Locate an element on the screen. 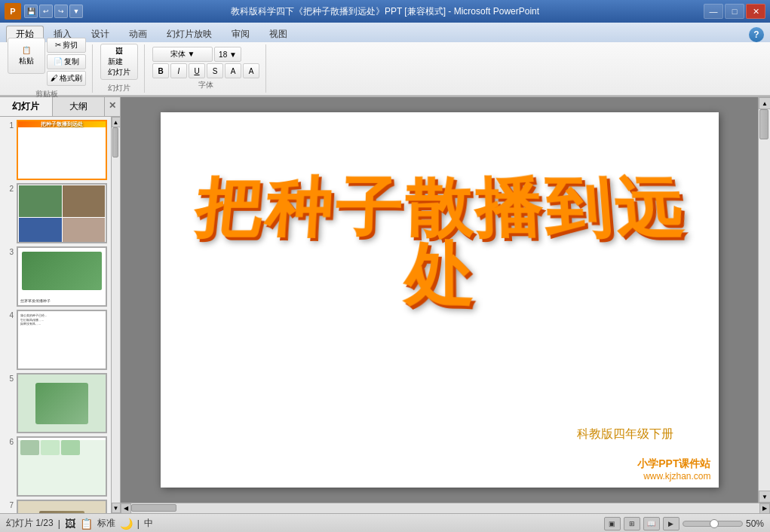 This screenshot has width=770, height=532. thumb-diagram-box2 is located at coordinates (50, 448).